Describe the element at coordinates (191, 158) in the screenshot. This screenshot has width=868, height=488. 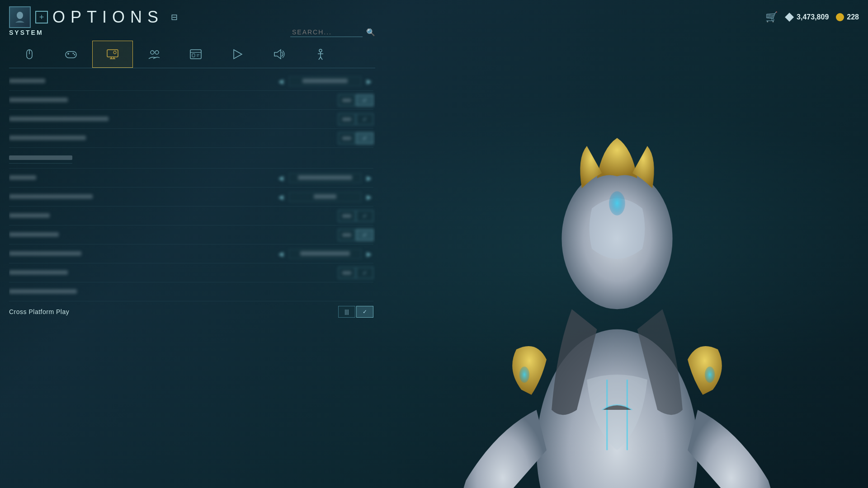
I see `setting-section1` at that location.